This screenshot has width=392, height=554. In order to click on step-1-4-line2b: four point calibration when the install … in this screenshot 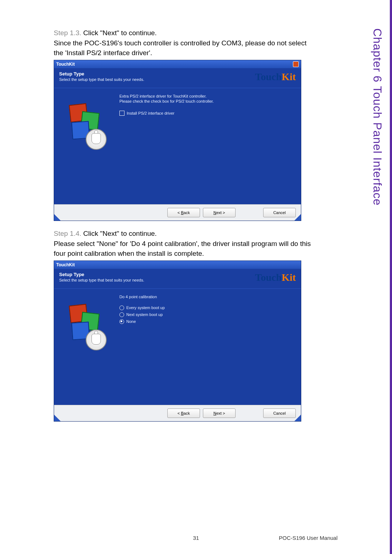, I will do `click(195, 254)`.